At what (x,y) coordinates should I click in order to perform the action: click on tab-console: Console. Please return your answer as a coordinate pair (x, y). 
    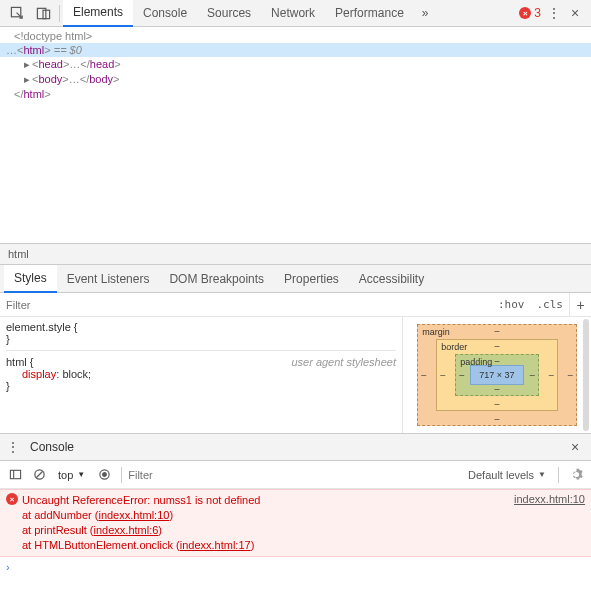
    Looking at the image, I should click on (165, 14).